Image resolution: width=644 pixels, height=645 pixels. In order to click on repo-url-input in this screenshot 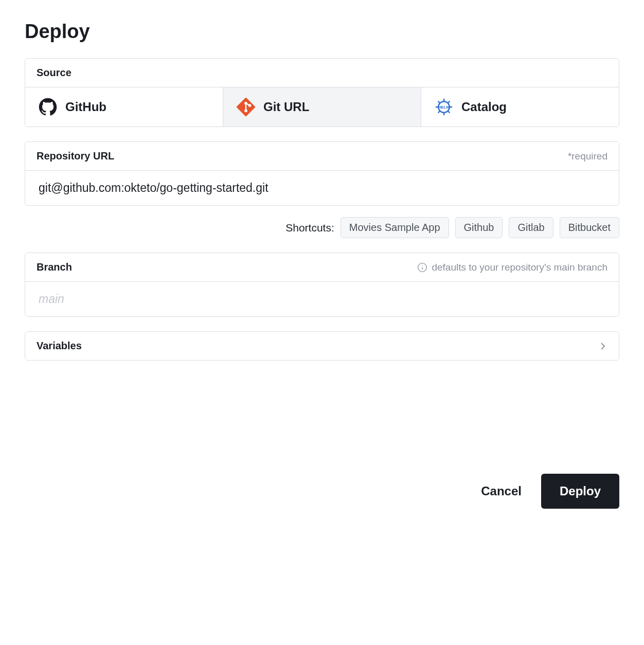, I will do `click(322, 188)`.